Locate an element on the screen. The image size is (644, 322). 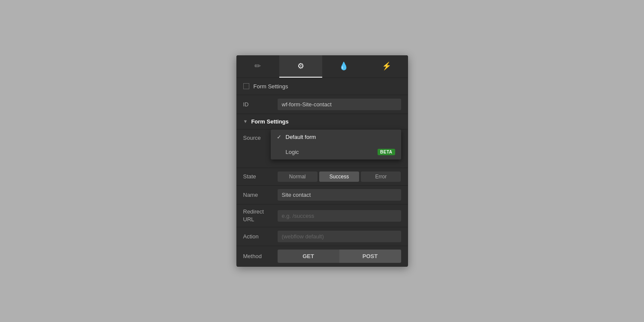
id-label: ID is located at coordinates (260, 105).